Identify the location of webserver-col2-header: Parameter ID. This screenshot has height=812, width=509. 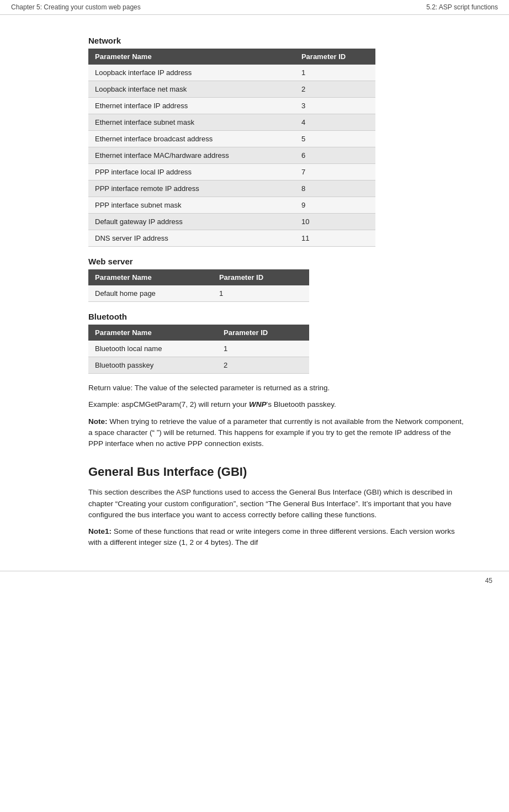
(261, 277).